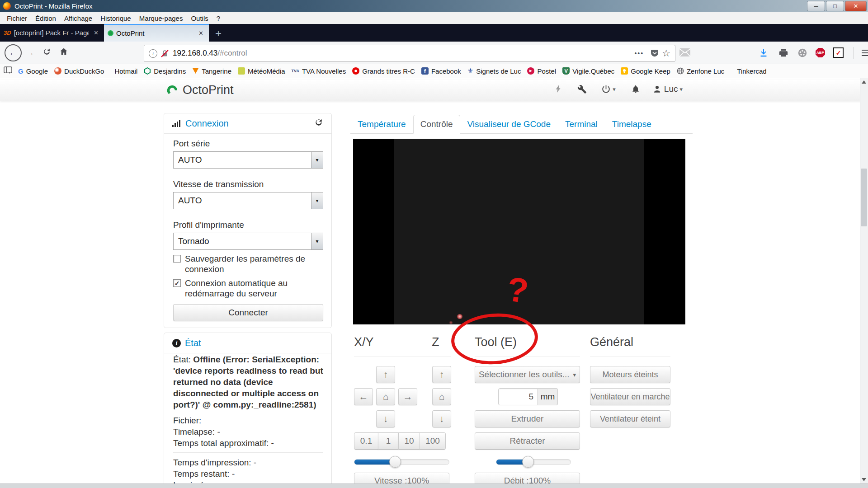 Image resolution: width=868 pixels, height=488 pixels. I want to click on power-menu: ▾, so click(609, 89).